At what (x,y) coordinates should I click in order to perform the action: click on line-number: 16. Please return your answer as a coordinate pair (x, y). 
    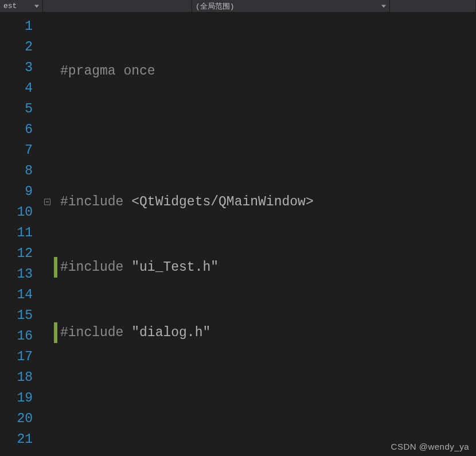
    Looking at the image, I should click on (16, 336).